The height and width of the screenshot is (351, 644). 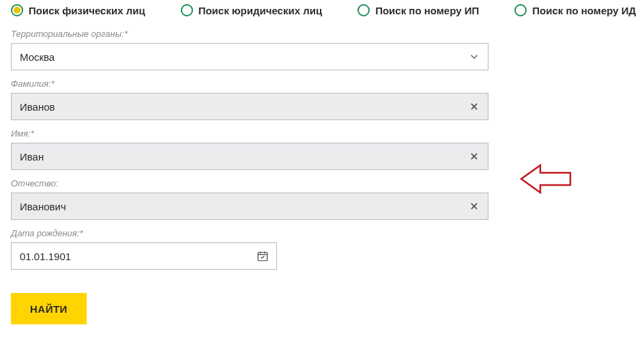 What do you see at coordinates (250, 107) in the screenshot?
I see `surname-input` at bounding box center [250, 107].